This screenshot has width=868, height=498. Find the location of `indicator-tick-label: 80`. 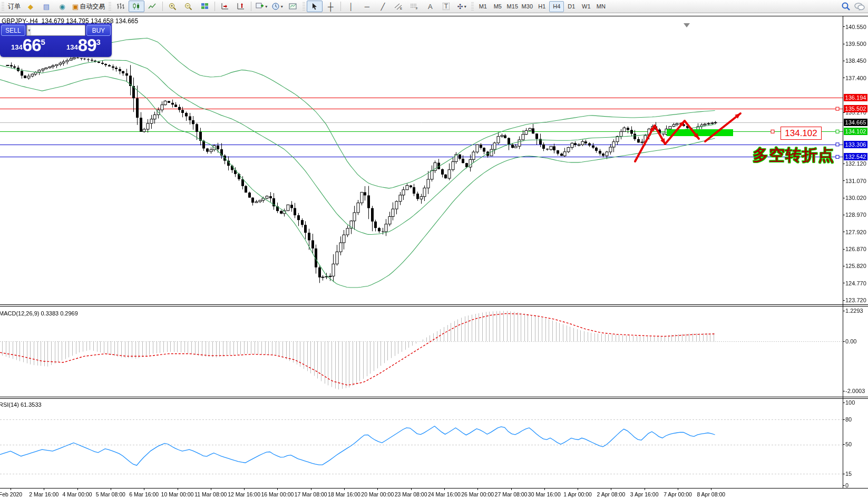

indicator-tick-label: 80 is located at coordinates (849, 419).